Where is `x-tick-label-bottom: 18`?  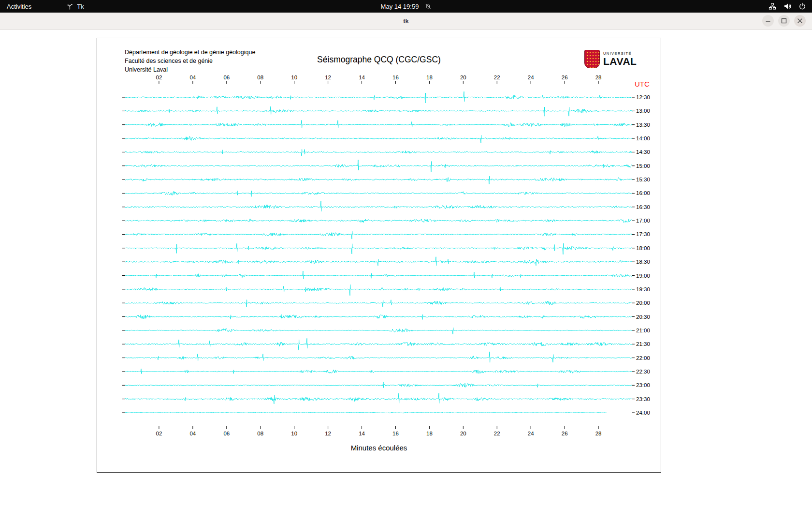
x-tick-label-bottom: 18 is located at coordinates (429, 433).